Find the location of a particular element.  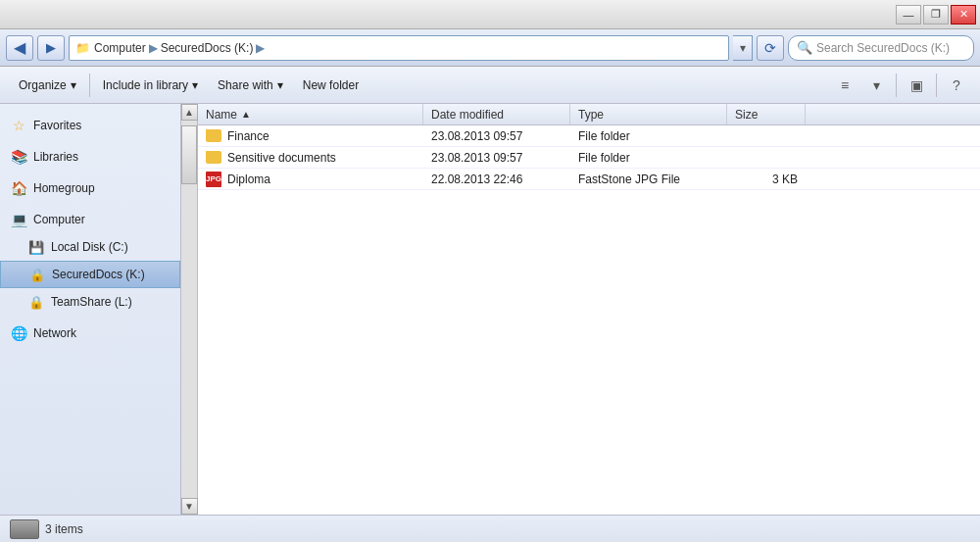

scroll-thumb is located at coordinates (189, 155).